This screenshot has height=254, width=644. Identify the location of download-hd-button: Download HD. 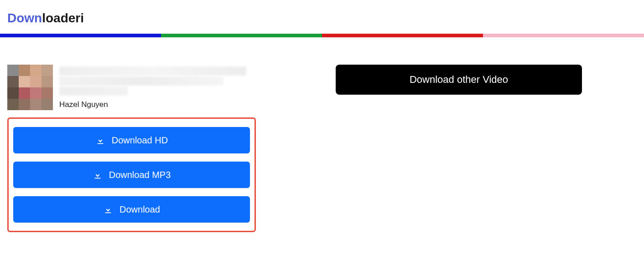
(131, 140).